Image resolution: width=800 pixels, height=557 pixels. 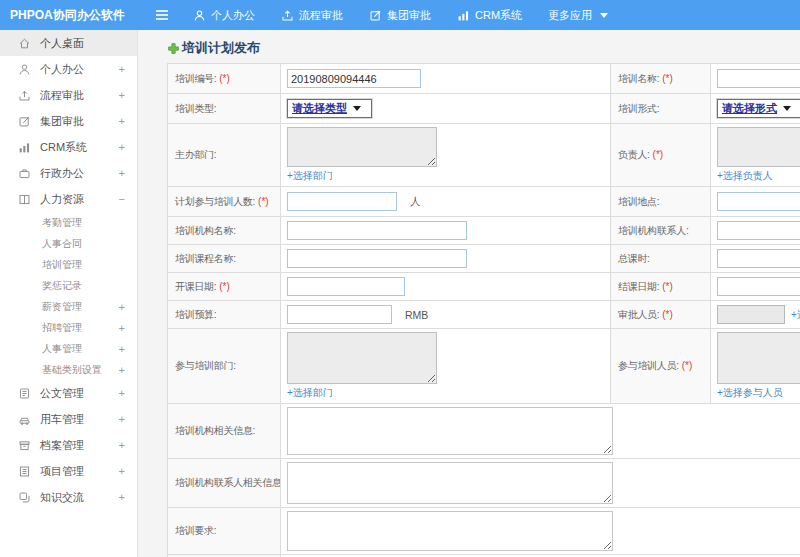 I want to click on sidebar-item-document-mgmt: 公文管理 +, so click(x=68, y=393).